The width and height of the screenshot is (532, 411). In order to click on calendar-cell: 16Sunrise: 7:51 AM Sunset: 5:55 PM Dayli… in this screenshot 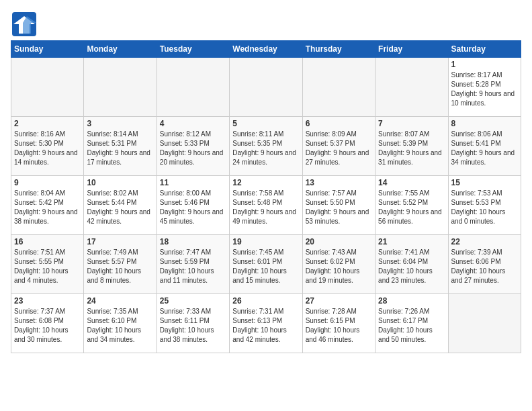, I will do `click(48, 265)`.